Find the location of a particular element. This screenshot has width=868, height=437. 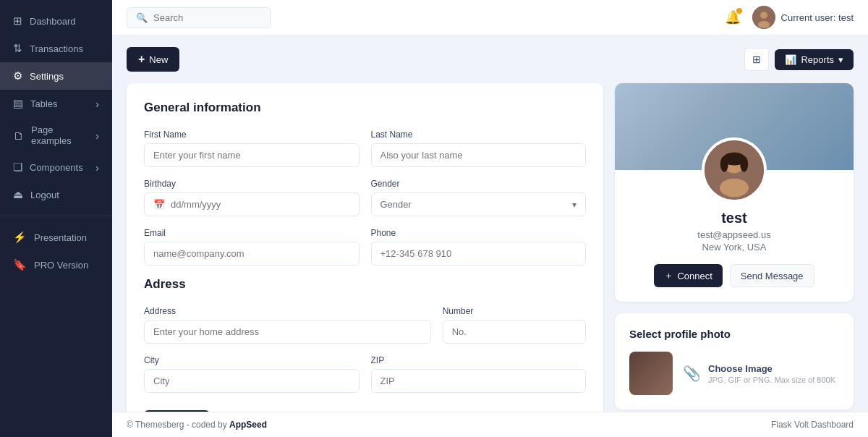

sidebar-label-settings: Settings is located at coordinates (46, 77).